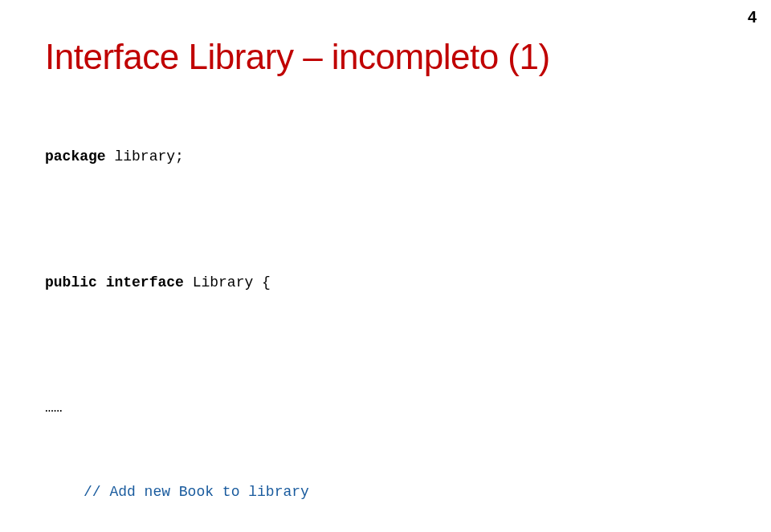 The height and width of the screenshot is (532, 771). What do you see at coordinates (71, 282) in the screenshot?
I see `keyword: public` at bounding box center [71, 282].